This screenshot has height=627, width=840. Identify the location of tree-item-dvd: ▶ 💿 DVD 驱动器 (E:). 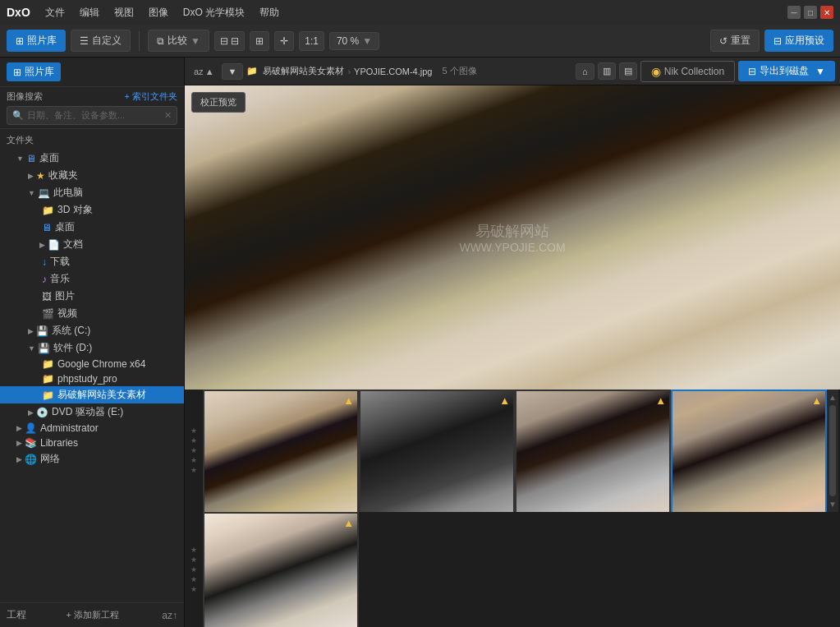
(92, 413).